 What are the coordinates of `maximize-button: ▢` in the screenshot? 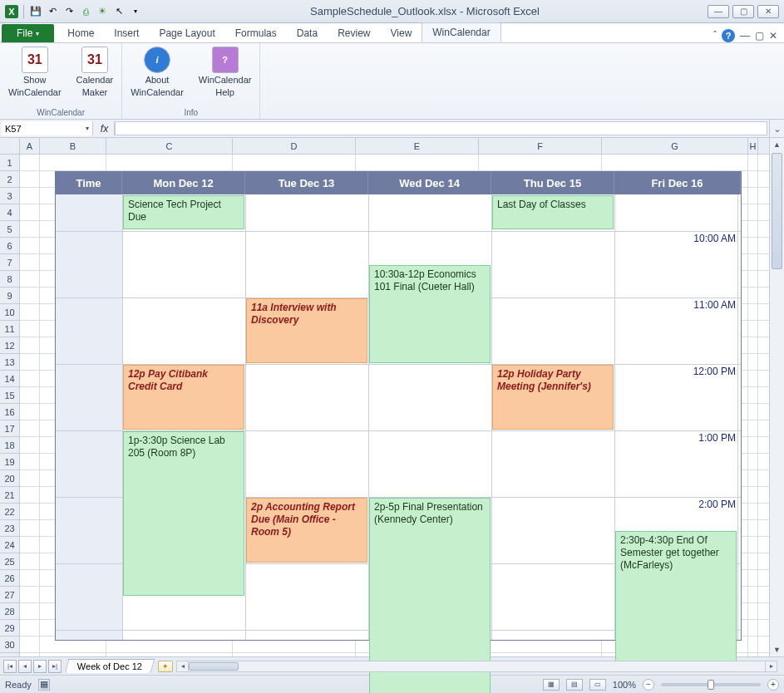 It's located at (743, 12).